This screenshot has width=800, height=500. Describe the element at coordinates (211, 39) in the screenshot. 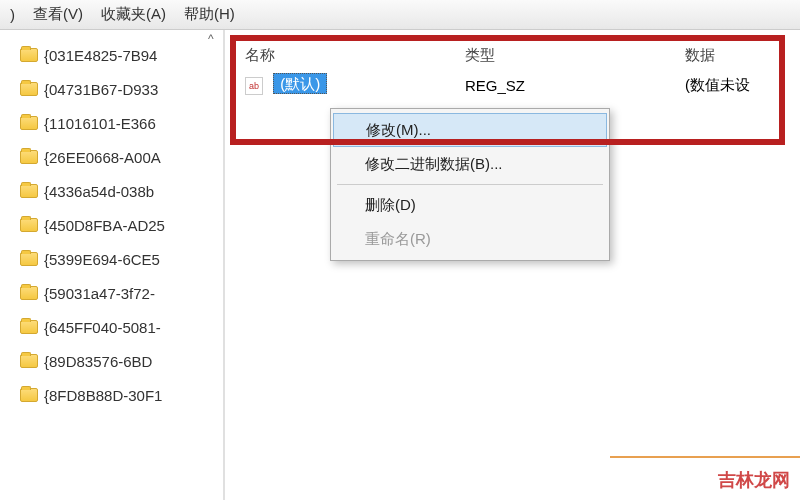

I see `scroll-up-icon: ^` at that location.